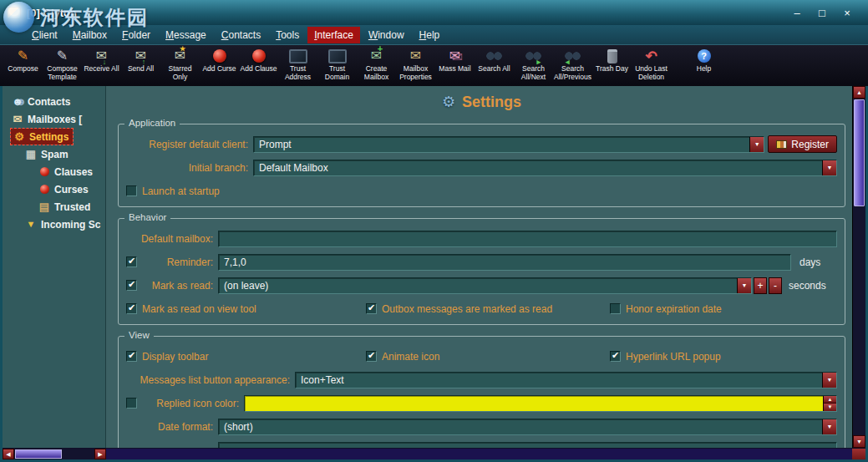 The image size is (868, 462). What do you see at coordinates (31, 224) in the screenshot?
I see `funnel-icon: ▼` at bounding box center [31, 224].